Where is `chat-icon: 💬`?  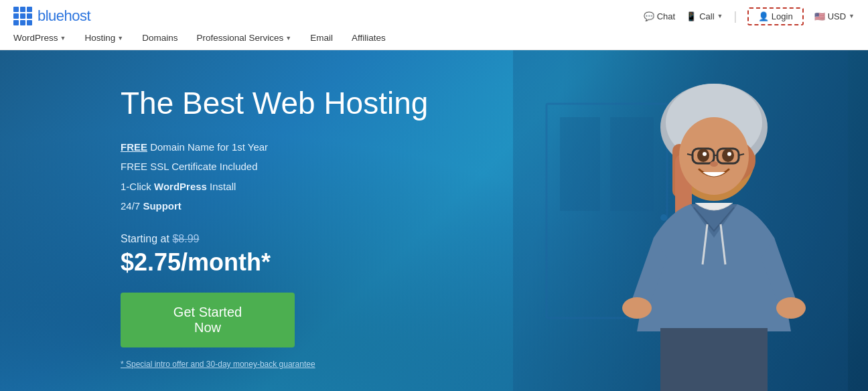
chat-icon: 💬 is located at coordinates (649, 16).